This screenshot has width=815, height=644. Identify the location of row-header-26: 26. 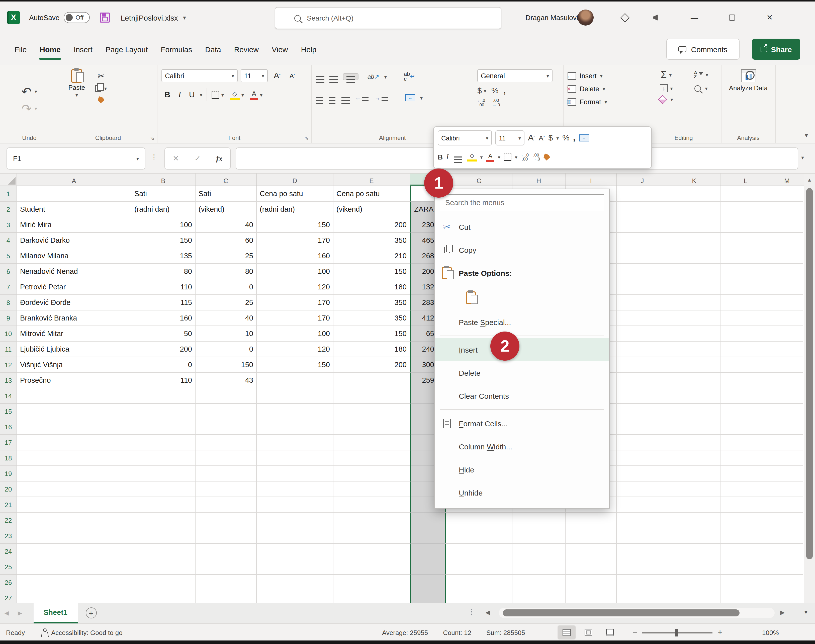
(8, 583).